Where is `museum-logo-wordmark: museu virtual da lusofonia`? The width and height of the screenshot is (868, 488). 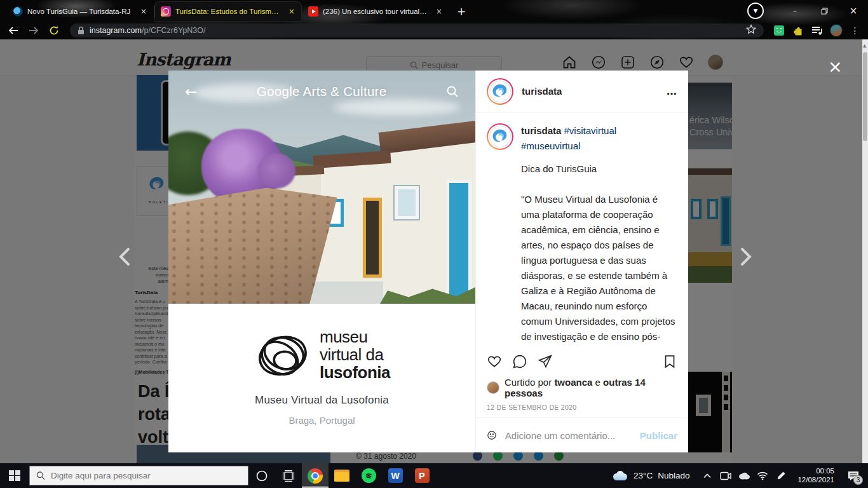 museum-logo-wordmark: museu virtual da lusofonia is located at coordinates (355, 355).